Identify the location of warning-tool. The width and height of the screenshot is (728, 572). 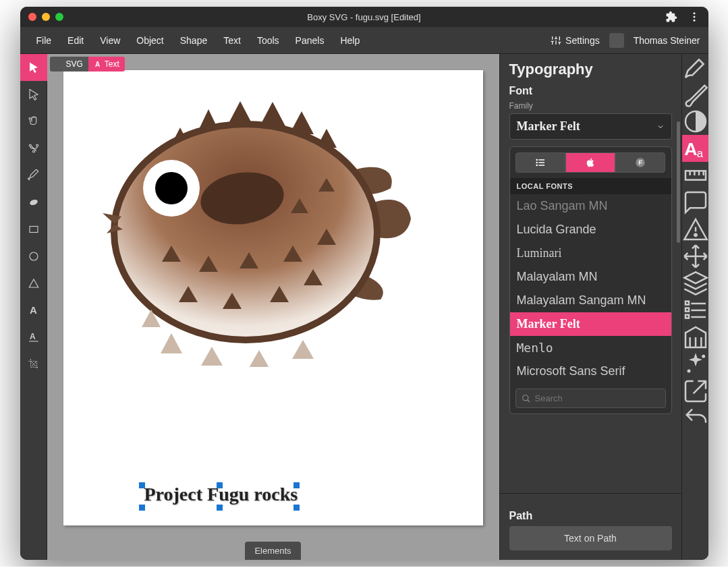
(695, 229).